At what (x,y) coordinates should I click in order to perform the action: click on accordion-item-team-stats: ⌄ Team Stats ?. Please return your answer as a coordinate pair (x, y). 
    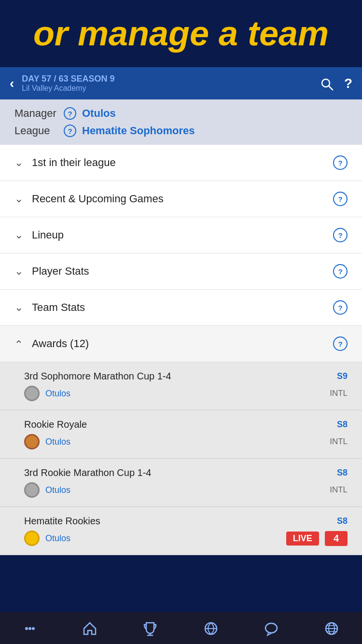
    Looking at the image, I should click on (181, 308).